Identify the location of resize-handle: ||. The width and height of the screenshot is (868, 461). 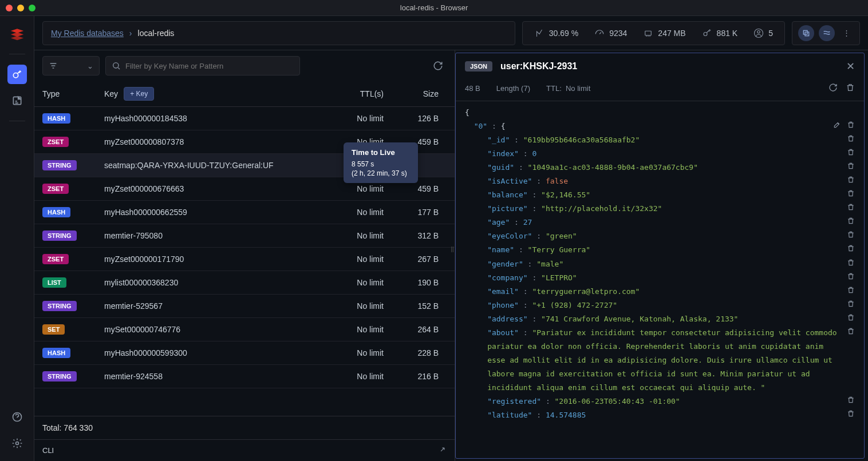
(452, 249).